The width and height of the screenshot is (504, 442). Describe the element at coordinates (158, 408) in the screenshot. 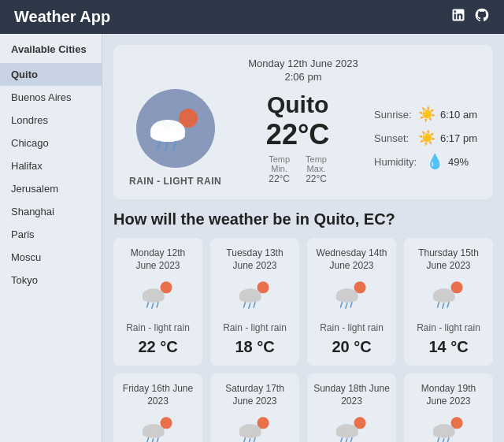

I see `forecast-card-4: Friday 16th June 2023 Rain - light rain …` at that location.